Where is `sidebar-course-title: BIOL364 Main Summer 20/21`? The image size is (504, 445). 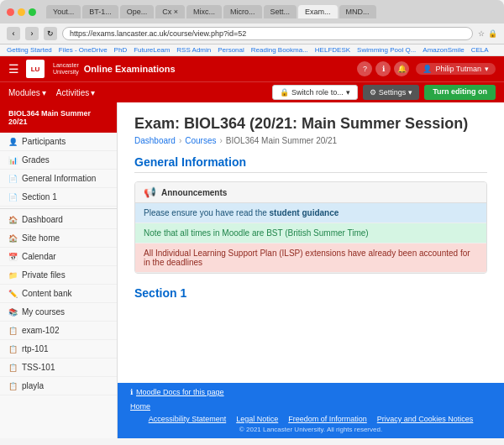 sidebar-course-title: BIOL364 Main Summer 20/21 is located at coordinates (59, 118).